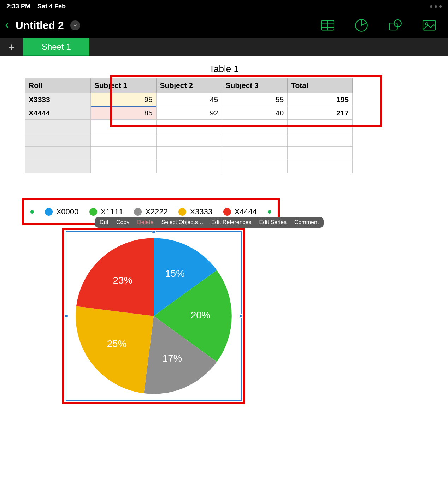  I want to click on cell: 55, so click(255, 100).